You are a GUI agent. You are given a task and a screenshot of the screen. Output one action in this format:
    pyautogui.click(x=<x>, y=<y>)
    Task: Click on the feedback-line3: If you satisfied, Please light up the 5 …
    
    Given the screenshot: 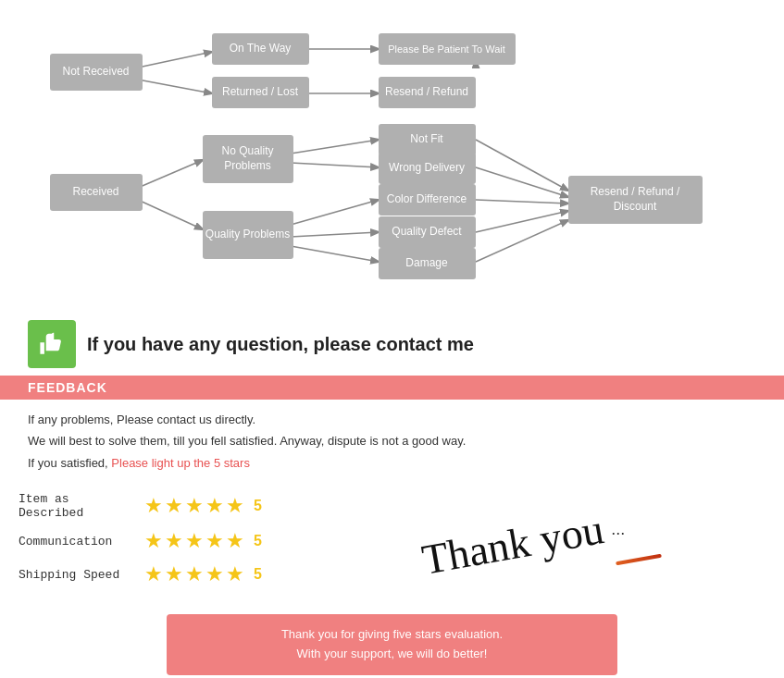 What is the action you would take?
    pyautogui.click(x=392, y=462)
    